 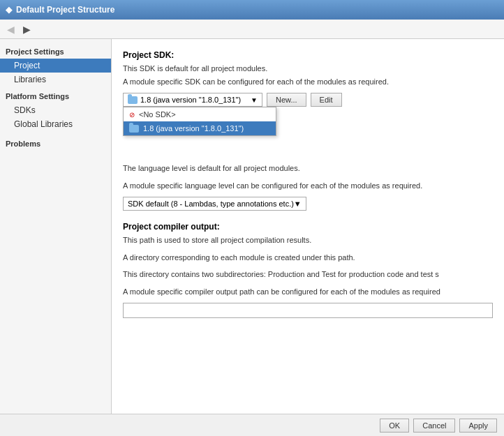 I want to click on sdk-dropdown: 1.8 (java version "1.8.0_131") ▼, so click(x=193, y=100).